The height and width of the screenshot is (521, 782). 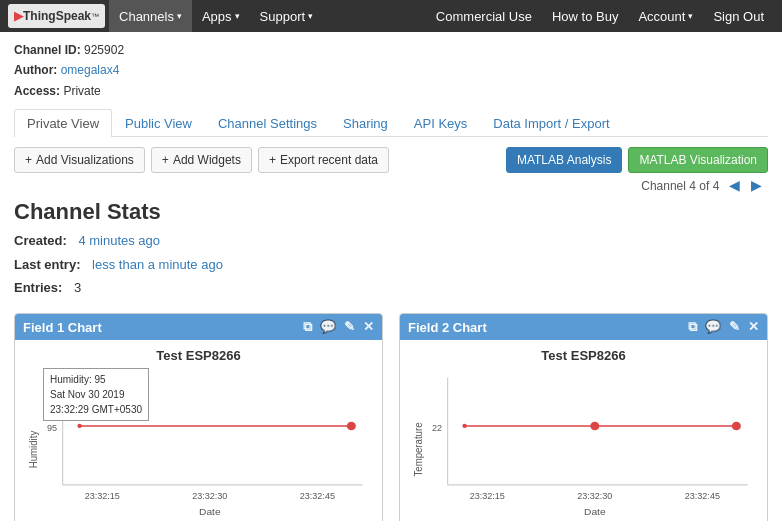 What do you see at coordinates (38, 288) in the screenshot?
I see `entries-label: Entries:` at bounding box center [38, 288].